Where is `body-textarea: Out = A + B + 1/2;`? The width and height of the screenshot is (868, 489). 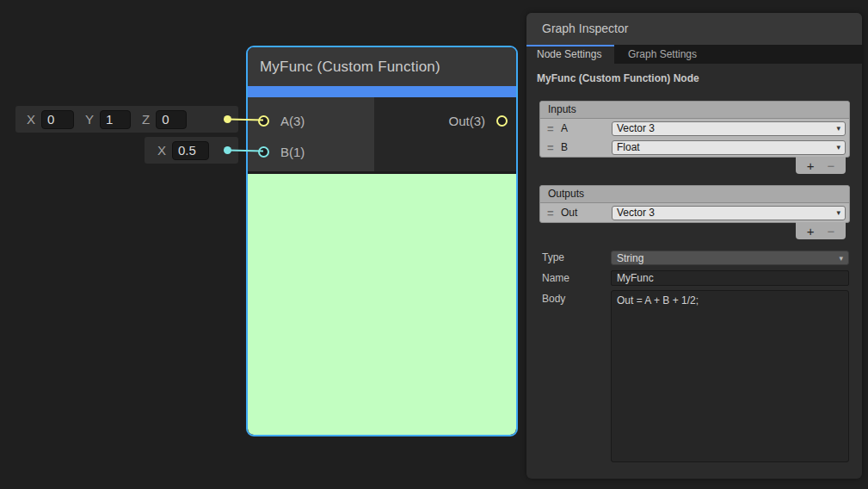 body-textarea: Out = A + B + 1/2; is located at coordinates (729, 376).